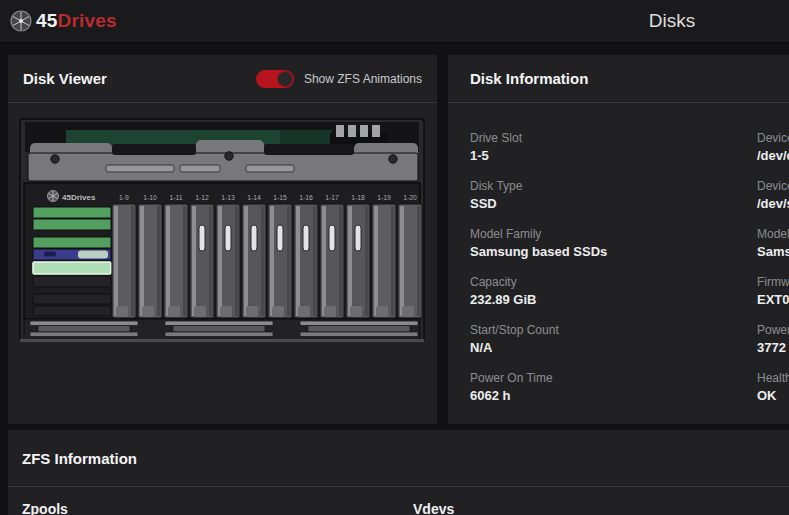  What do you see at coordinates (65, 78) in the screenshot?
I see `disk-viewer-title: Disk Viewer` at bounding box center [65, 78].